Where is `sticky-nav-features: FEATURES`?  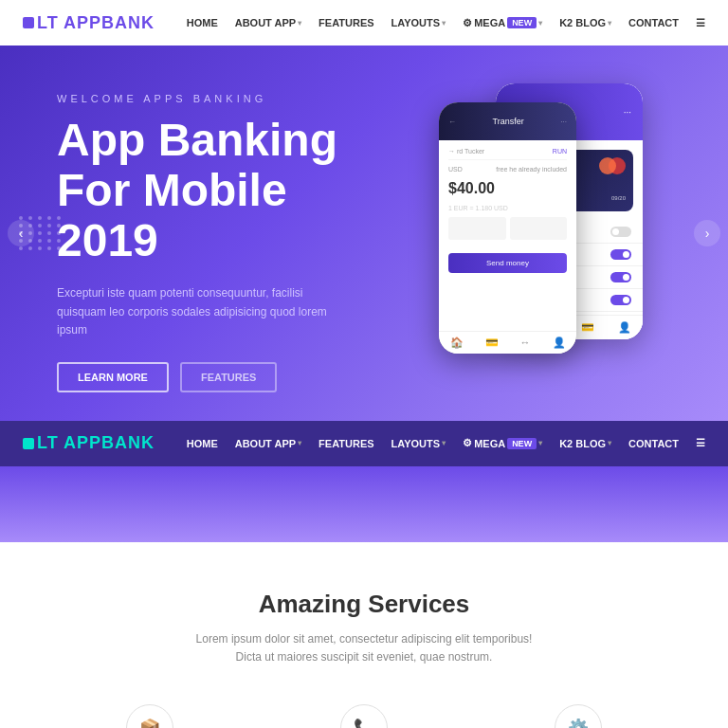 sticky-nav-features: FEATURES is located at coordinates (346, 444).